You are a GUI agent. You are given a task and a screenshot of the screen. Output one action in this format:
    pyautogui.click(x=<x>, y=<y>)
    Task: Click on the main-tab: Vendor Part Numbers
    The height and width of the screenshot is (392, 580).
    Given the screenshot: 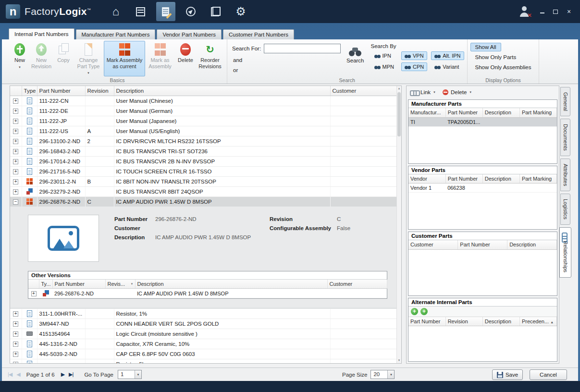 What is the action you would take?
    pyautogui.click(x=189, y=35)
    